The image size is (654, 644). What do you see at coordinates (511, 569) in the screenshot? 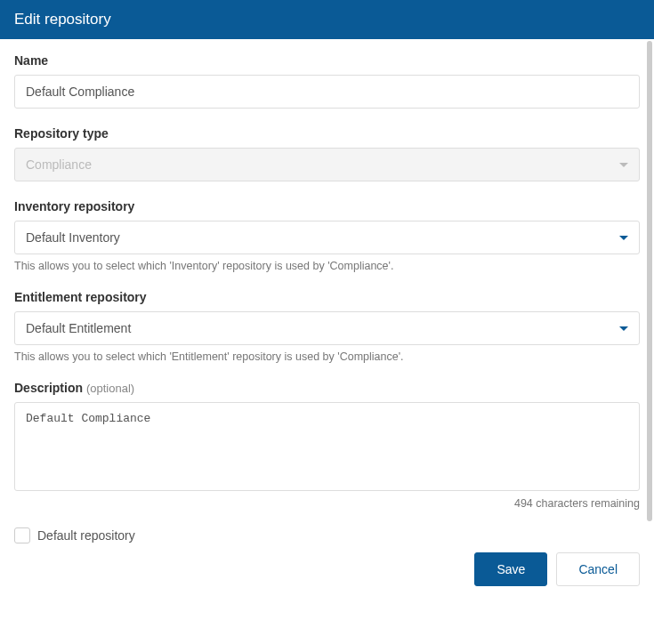
I see `save-button: Save` at bounding box center [511, 569].